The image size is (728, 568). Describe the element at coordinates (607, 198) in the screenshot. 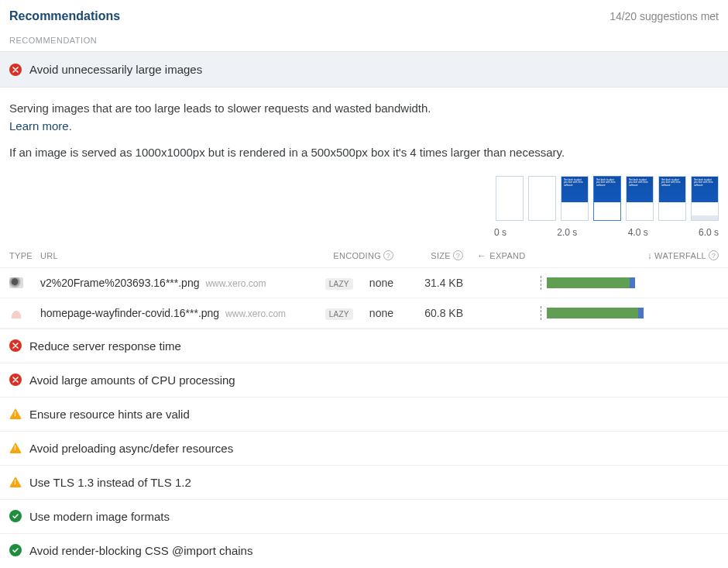

I see `filmstrip-frames: Get back to what you love with Xero soft…` at that location.